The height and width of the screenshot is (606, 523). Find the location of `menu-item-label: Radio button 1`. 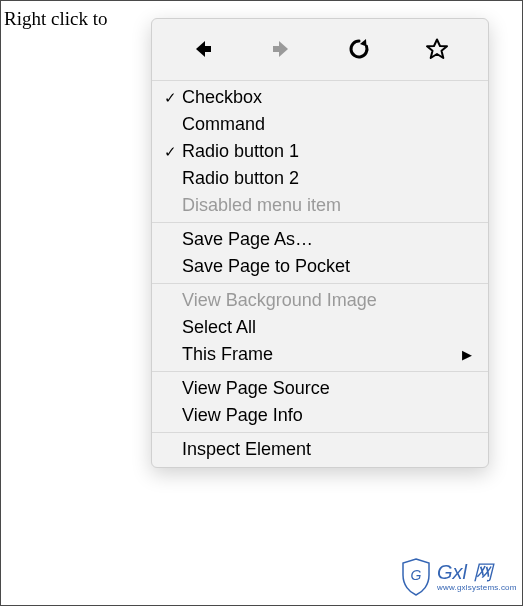

menu-item-label: Radio button 1 is located at coordinates (327, 152).